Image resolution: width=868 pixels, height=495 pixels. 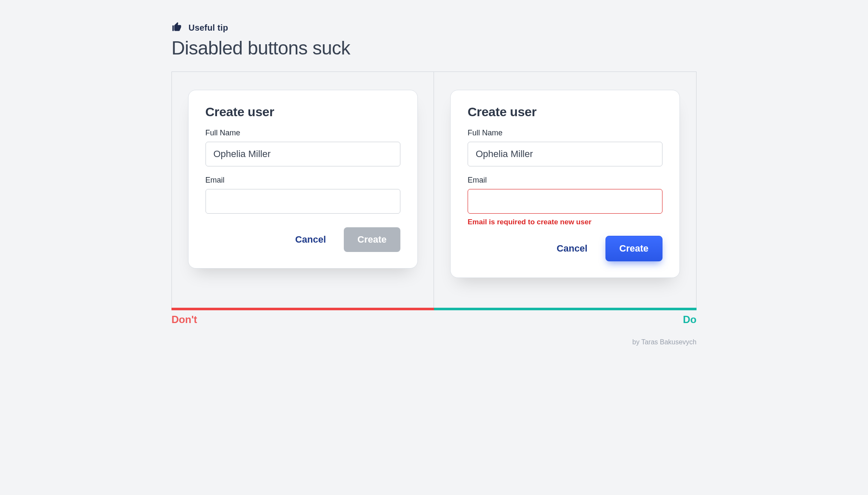 What do you see at coordinates (565, 190) in the screenshot?
I see `do-pane: Create user Full Name Email Email is req…` at bounding box center [565, 190].